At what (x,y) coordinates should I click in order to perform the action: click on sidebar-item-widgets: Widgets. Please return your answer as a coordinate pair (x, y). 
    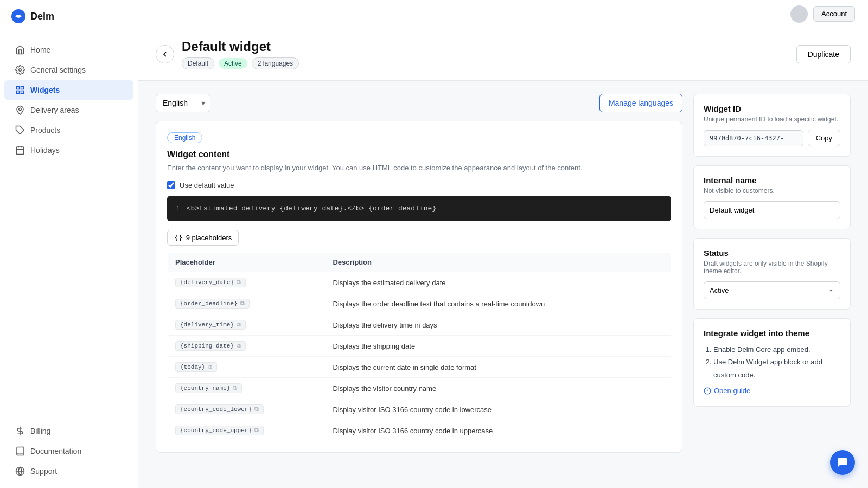
    Looking at the image, I should click on (69, 90).